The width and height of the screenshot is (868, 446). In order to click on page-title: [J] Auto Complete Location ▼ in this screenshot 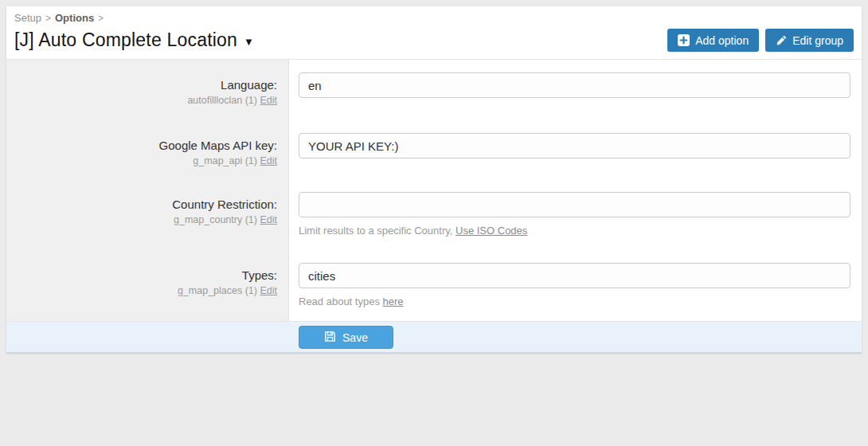, I will do `click(134, 40)`.